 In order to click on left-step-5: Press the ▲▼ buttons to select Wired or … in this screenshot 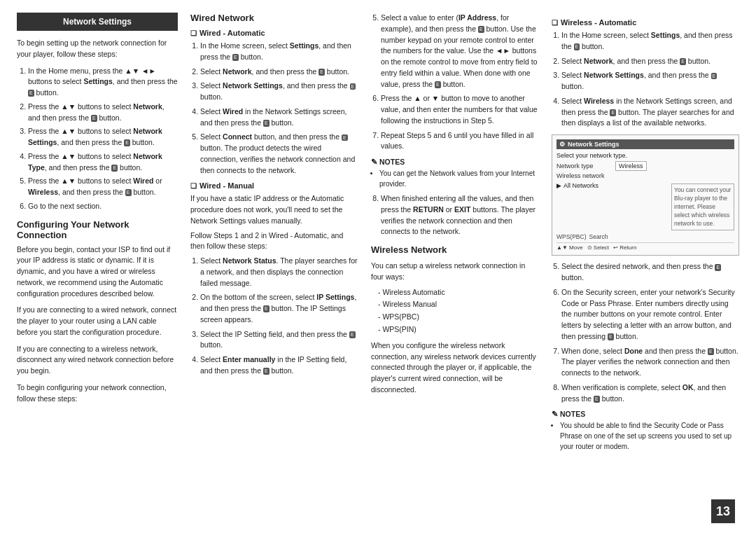, I will do `click(103, 187)`.